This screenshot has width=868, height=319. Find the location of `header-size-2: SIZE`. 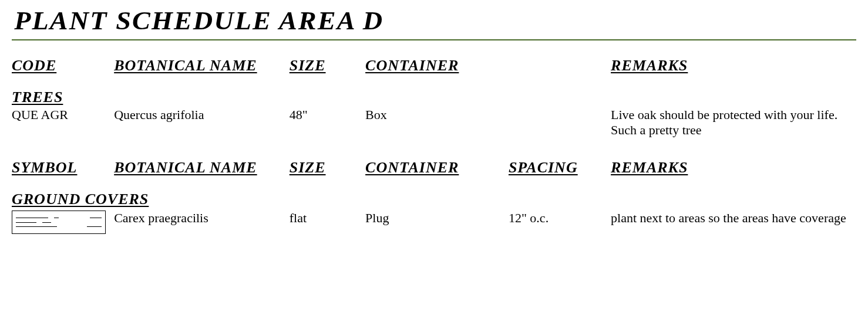

header-size-2: SIZE is located at coordinates (308, 168).